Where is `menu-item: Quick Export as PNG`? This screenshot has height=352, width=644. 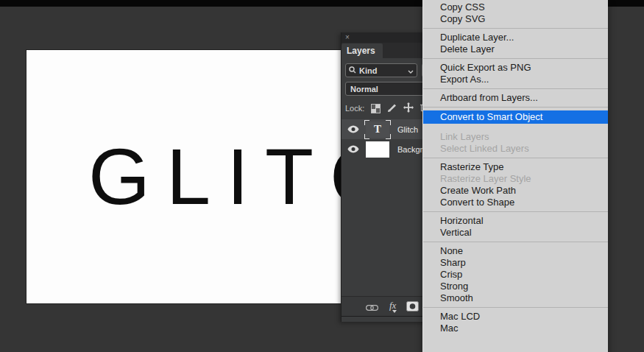
menu-item: Quick Export as PNG is located at coordinates (515, 68).